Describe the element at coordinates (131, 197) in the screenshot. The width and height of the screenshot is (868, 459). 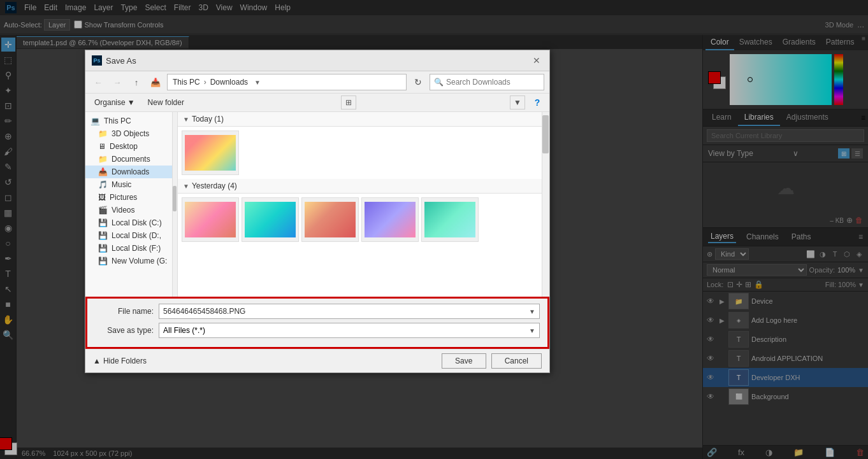
I see `sidebar-item-pictures: 🖼 Pictures` at that location.